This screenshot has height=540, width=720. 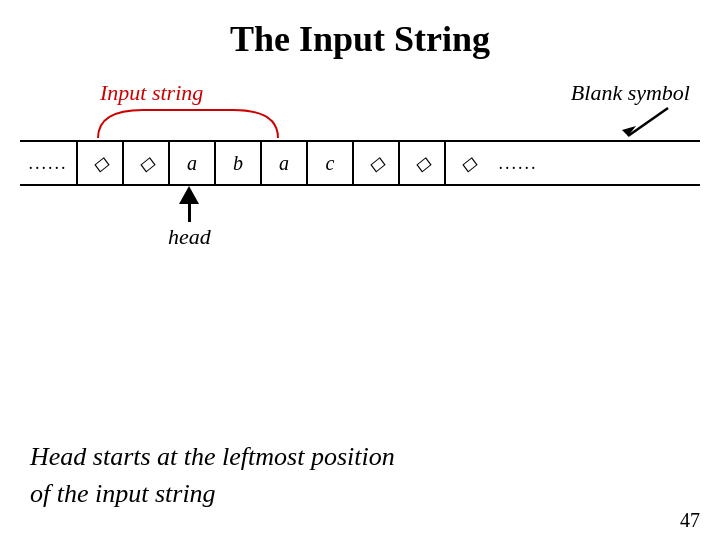 What do you see at coordinates (518, 163) in the screenshot?
I see `tape-dots-right: ......` at bounding box center [518, 163].